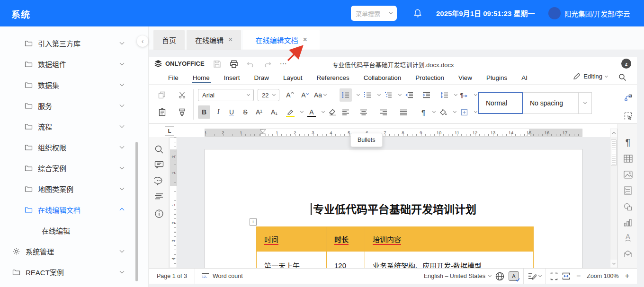 The image size is (644, 287). I want to click on italic-button: I, so click(218, 112).